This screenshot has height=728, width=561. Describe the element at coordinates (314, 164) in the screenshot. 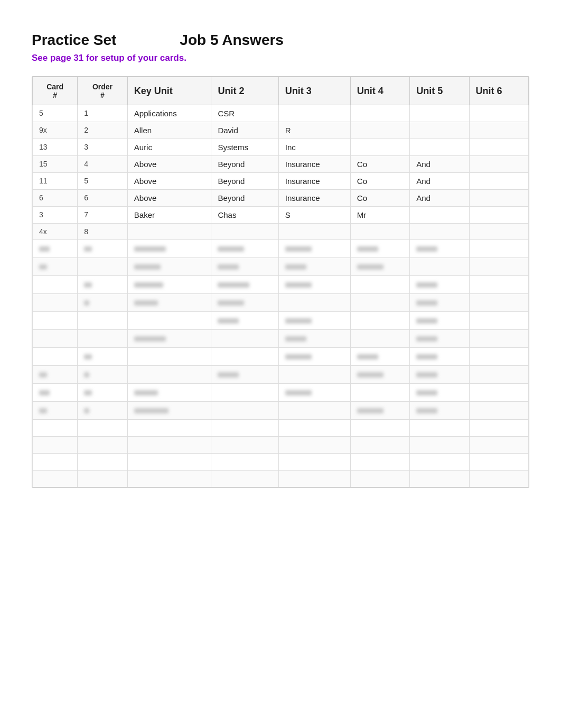

I see `cell-unit3: Insurance` at that location.